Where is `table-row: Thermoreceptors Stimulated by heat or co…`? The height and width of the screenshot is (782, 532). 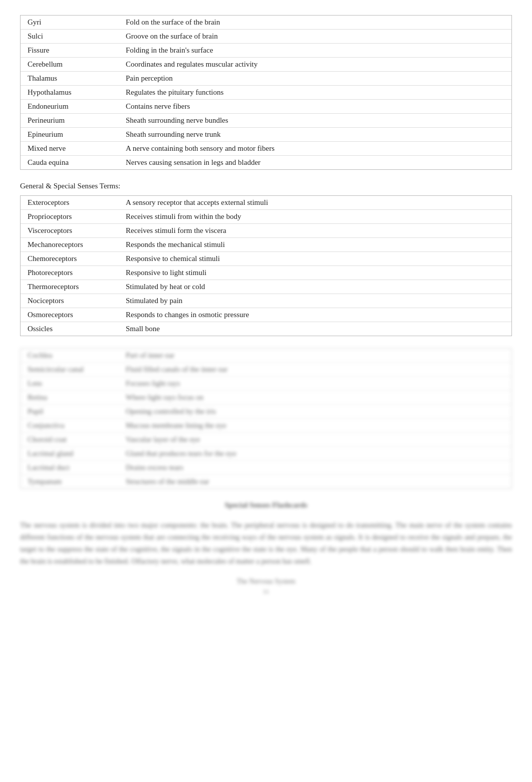
table-row: Thermoreceptors Stimulated by heat or co… is located at coordinates (266, 287).